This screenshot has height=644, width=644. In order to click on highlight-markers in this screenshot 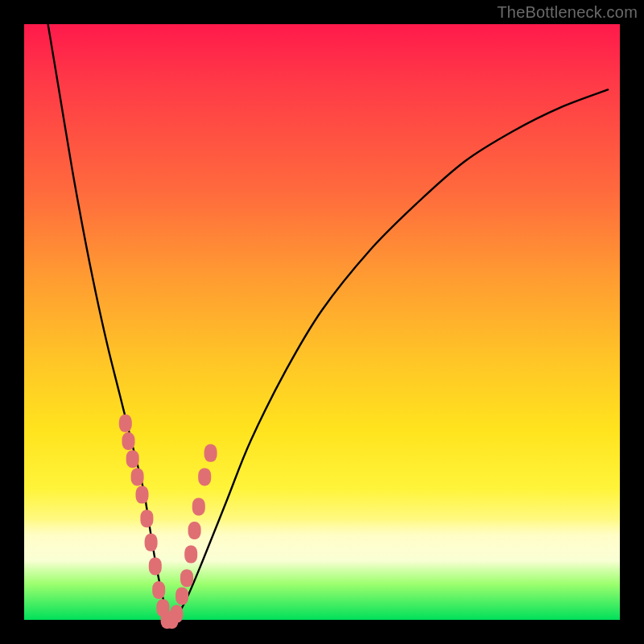, I will do `click(168, 522)`.